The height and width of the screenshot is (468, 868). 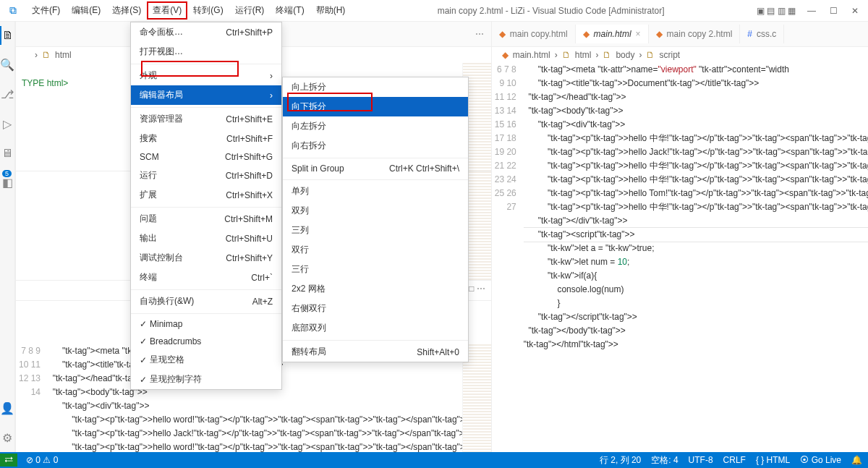 What do you see at coordinates (42, 460) in the screenshot?
I see `status-problems: ⊘ 0 ⚠ 0` at bounding box center [42, 460].